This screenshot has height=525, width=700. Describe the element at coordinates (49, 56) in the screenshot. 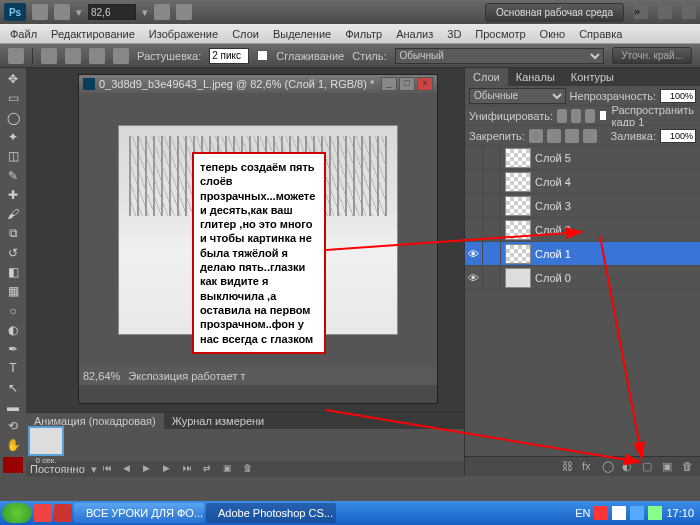

I see `new-selection-icon` at that location.